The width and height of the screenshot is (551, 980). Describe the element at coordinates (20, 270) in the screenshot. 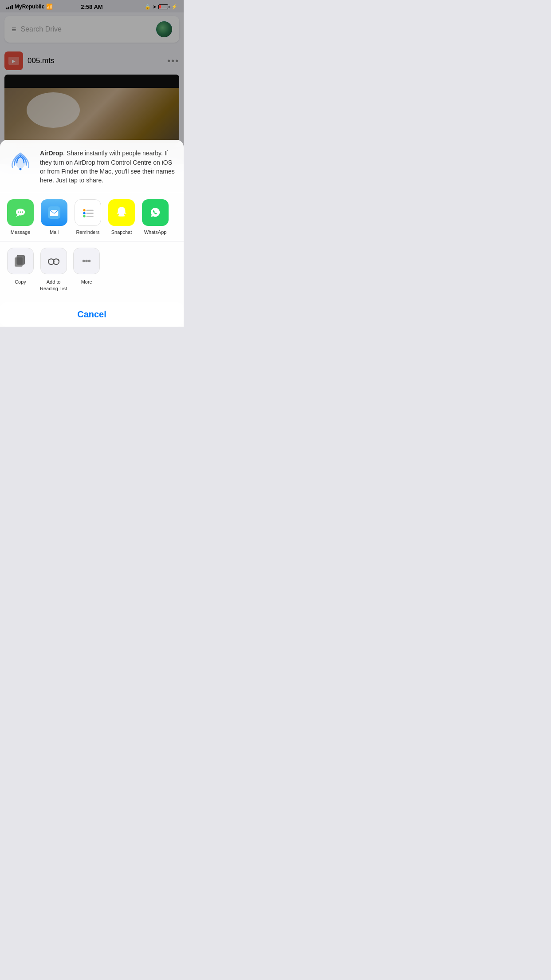

I see `action-copy: Copy` at that location.